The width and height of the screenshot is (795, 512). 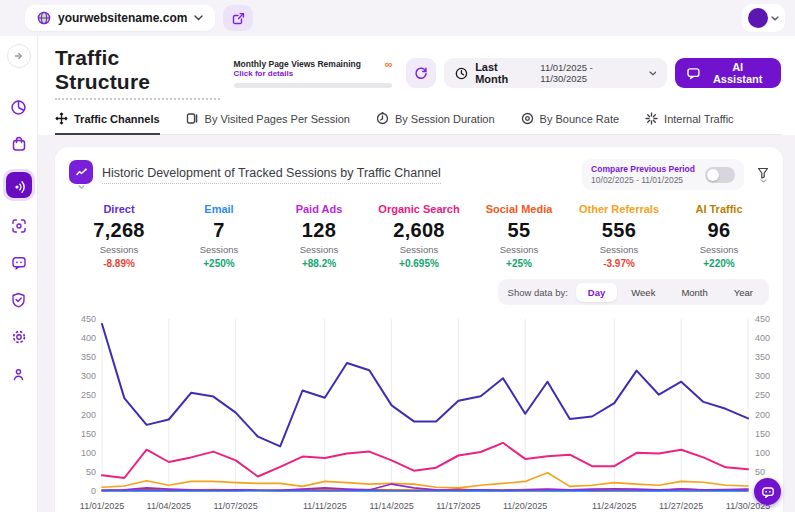 I want to click on traffic-channels-icon, so click(x=62, y=118).